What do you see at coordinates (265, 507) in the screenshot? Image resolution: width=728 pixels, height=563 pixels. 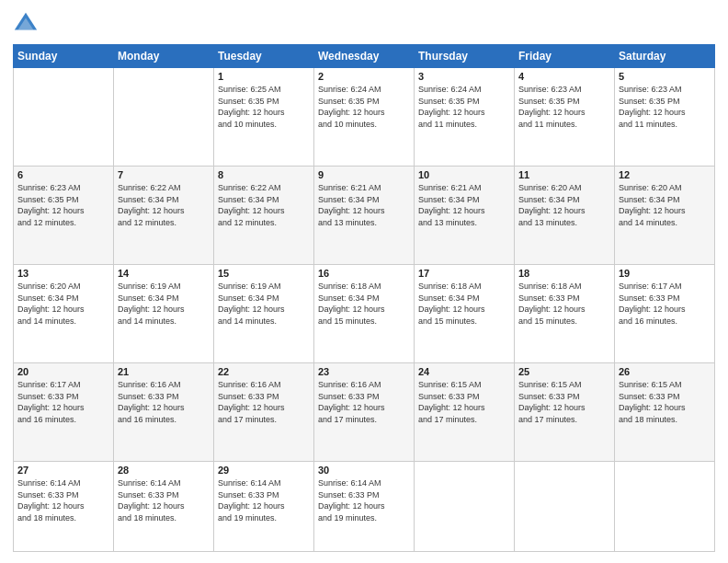 I see `calendar-cell: 29Sunrise: 6:14 AM Sunset: 6:33 PM Dayli…` at bounding box center [265, 507].